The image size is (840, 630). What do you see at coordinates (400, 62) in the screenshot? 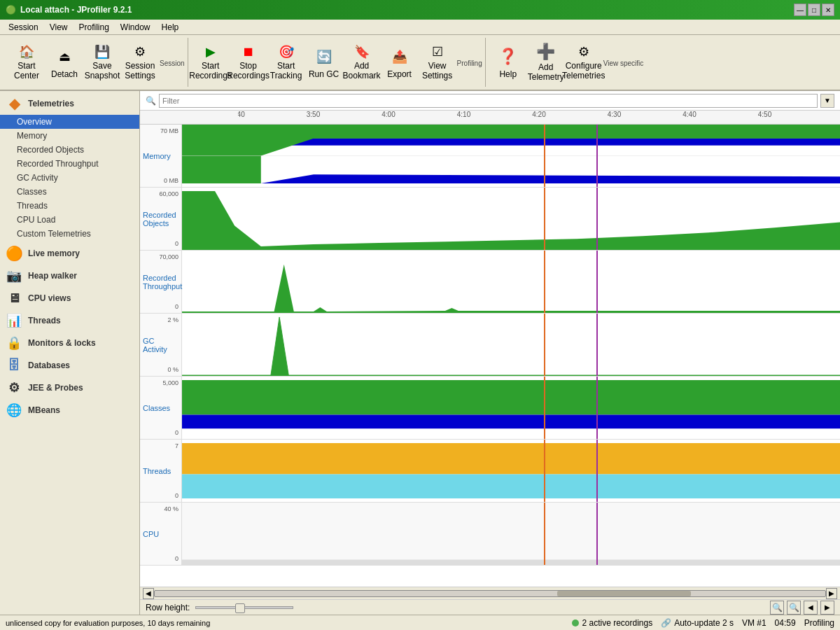
I see `btn-export: 📤 Export` at bounding box center [400, 62].